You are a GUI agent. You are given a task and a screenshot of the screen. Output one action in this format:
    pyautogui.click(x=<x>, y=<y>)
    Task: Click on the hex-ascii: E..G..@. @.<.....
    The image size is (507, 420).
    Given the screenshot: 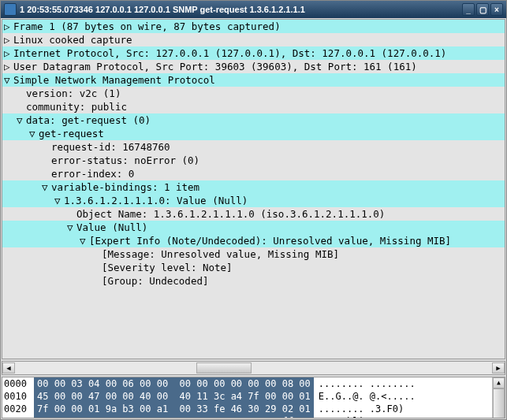 What is the action you would take?
    pyautogui.click(x=367, y=396)
    